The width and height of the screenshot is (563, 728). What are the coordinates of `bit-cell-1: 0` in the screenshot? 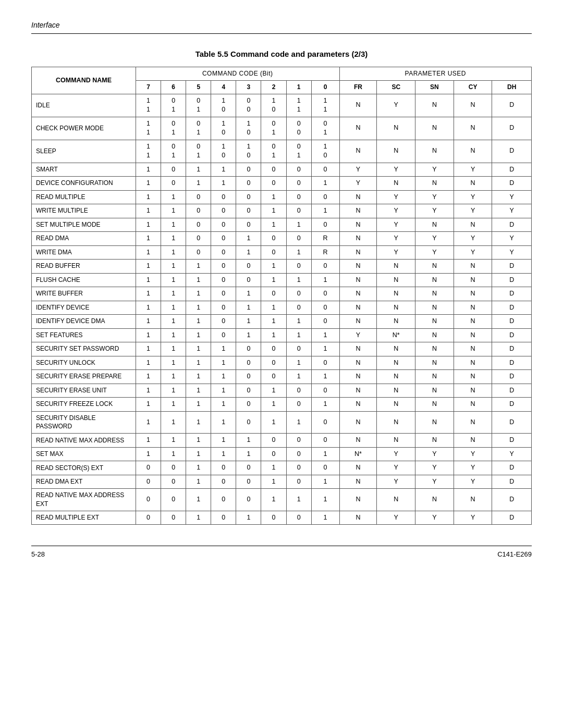 It's located at (174, 170).